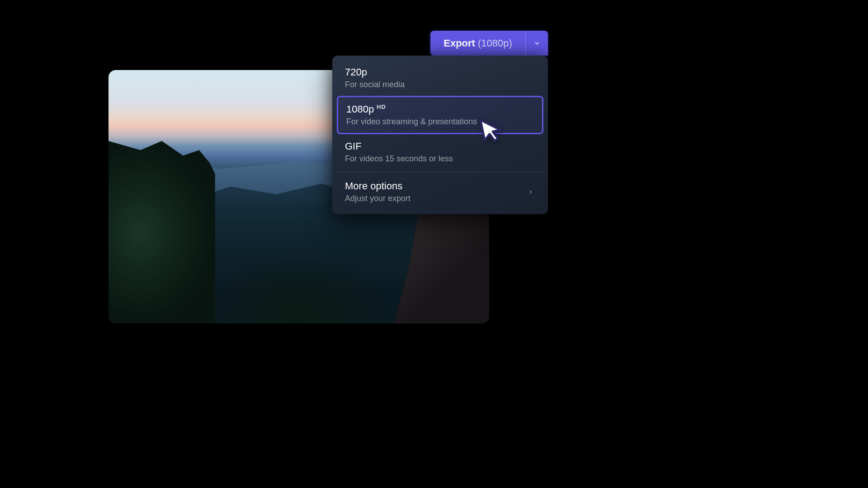  I want to click on quality-option-1080p: 1080p HD For video streaming & presentat…, so click(440, 115).